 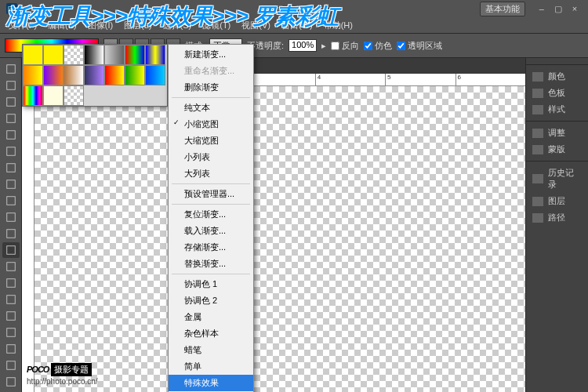 What do you see at coordinates (211, 230) in the screenshot?
I see `flyout-item: 载入渐变...` at bounding box center [211, 230].